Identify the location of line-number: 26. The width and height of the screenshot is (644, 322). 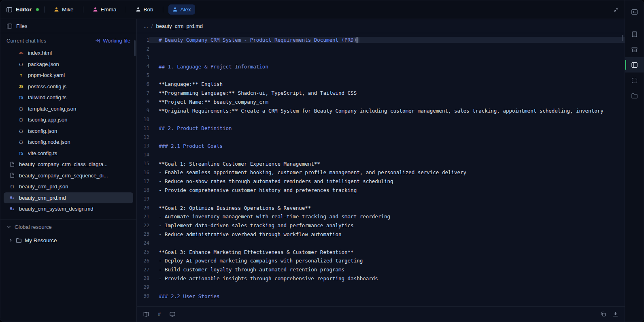
(143, 261).